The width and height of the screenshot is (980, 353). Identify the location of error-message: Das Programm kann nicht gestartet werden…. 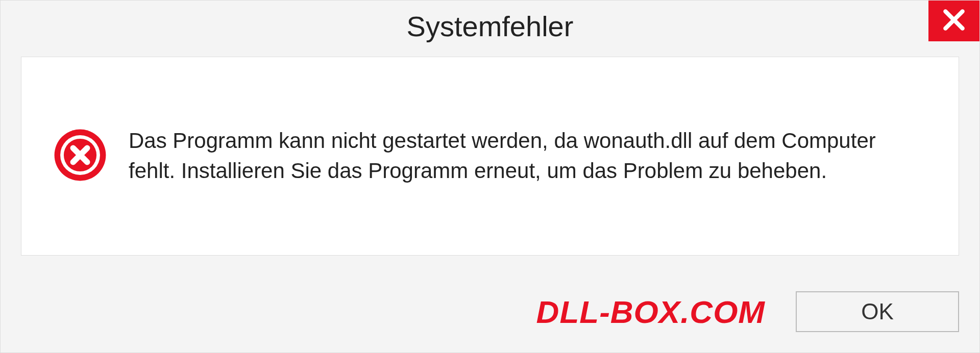
(528, 156).